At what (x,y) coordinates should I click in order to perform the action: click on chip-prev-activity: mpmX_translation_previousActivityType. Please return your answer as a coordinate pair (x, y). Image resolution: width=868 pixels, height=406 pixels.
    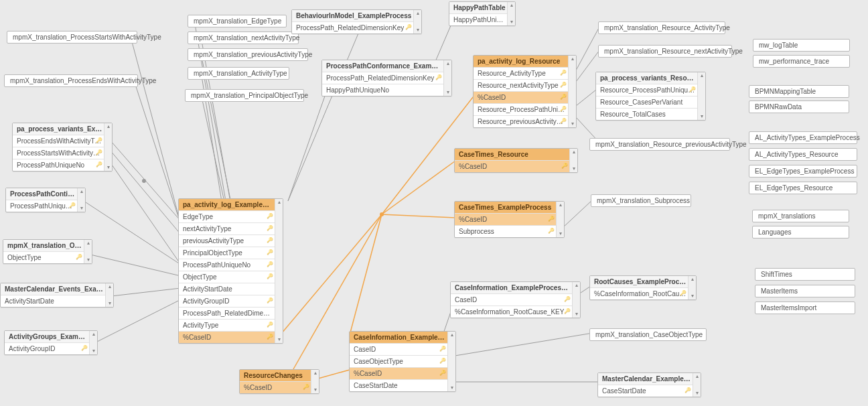
    Looking at the image, I should click on (248, 55).